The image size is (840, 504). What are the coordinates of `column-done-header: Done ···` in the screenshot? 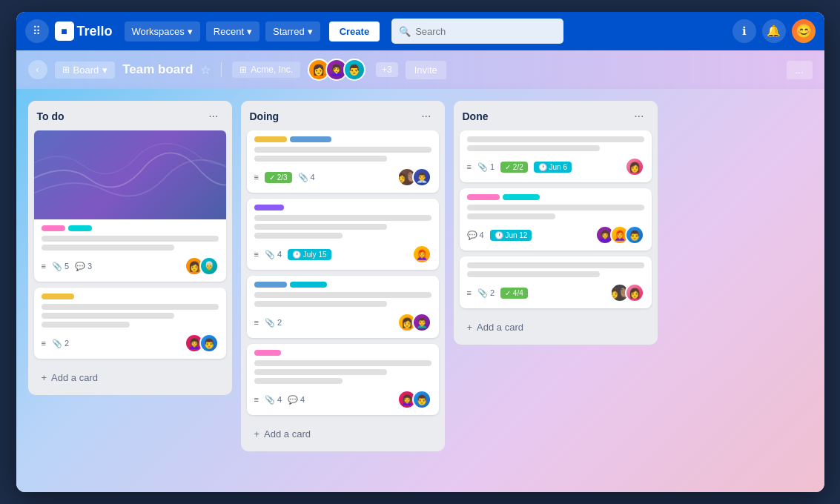 It's located at (556, 116).